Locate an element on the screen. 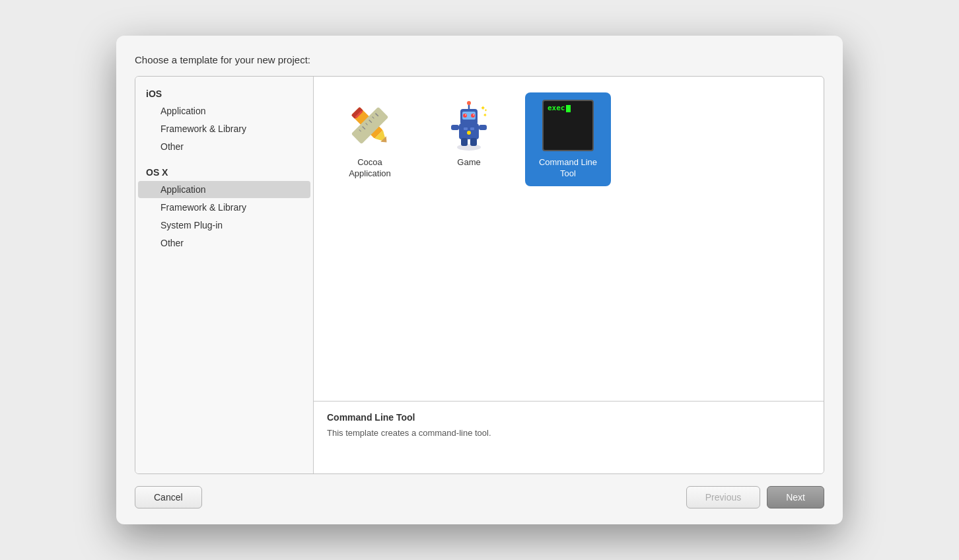 The image size is (959, 560). description-text: This template creates a command-line too… is located at coordinates (569, 433).